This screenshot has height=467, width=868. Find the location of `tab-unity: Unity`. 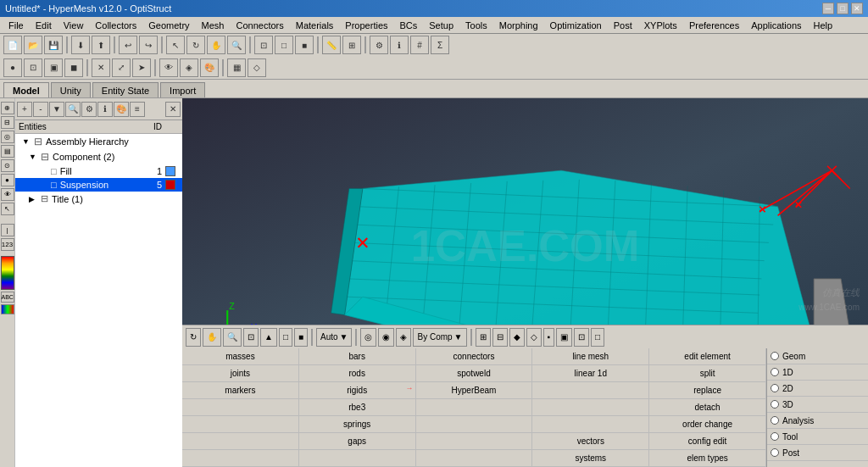

tab-unity: Unity is located at coordinates (71, 90).